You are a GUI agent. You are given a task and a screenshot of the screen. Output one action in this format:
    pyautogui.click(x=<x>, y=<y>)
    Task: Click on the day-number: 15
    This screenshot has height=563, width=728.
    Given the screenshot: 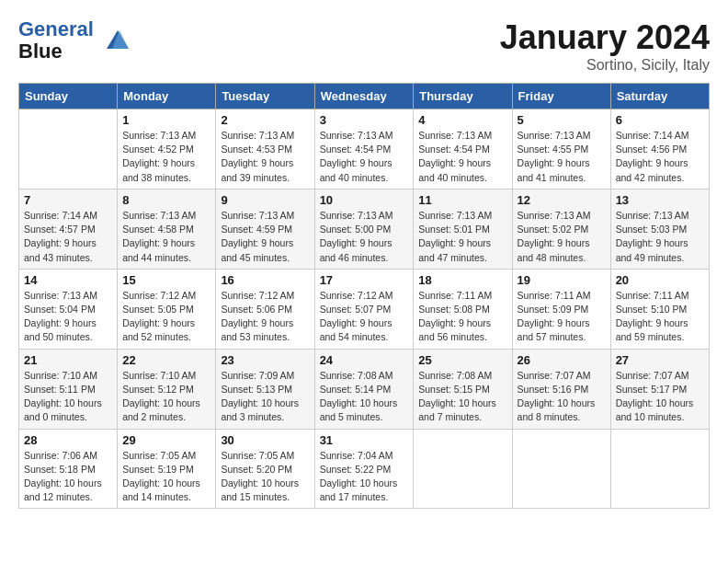 What is the action you would take?
    pyautogui.click(x=166, y=280)
    